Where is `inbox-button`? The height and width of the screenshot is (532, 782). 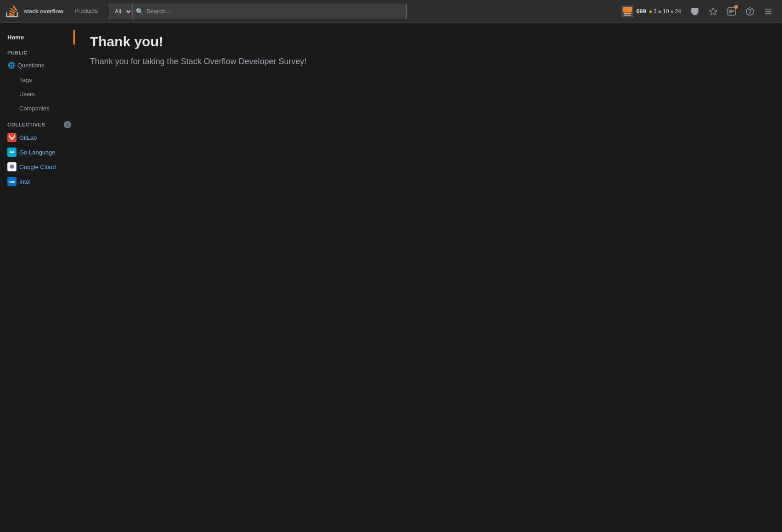
inbox-button is located at coordinates (695, 11).